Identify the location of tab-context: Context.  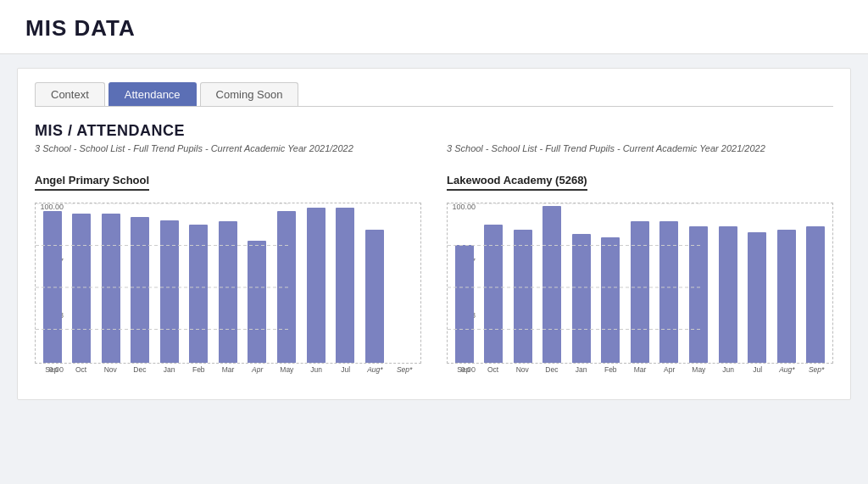
(70, 94).